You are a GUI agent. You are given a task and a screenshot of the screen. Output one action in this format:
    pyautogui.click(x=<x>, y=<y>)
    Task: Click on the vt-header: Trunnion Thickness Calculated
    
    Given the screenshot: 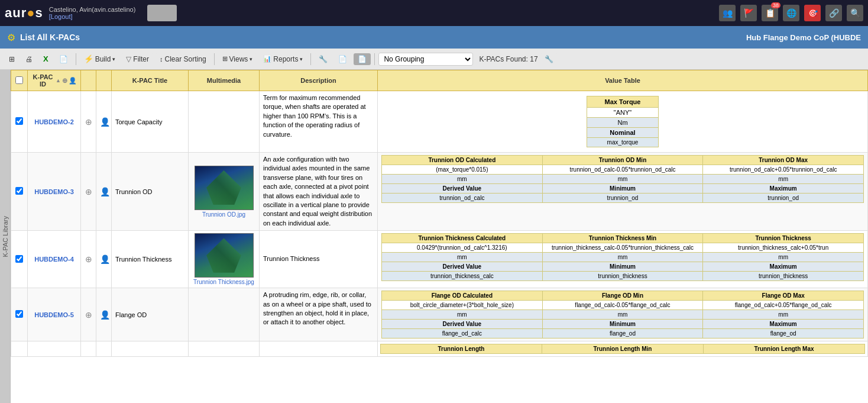 What is the action you would take?
    pyautogui.click(x=462, y=238)
    